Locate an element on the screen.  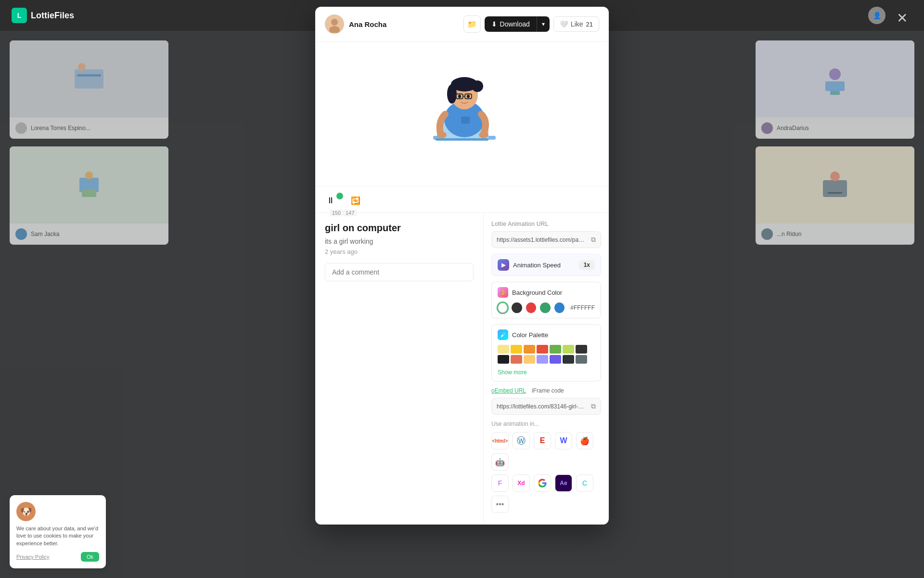
swatch-blue is located at coordinates (559, 308).